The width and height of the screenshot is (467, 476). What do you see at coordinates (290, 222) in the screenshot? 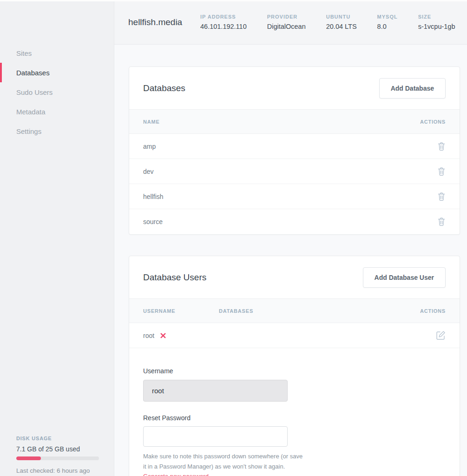
I see `database-name: source` at bounding box center [290, 222].